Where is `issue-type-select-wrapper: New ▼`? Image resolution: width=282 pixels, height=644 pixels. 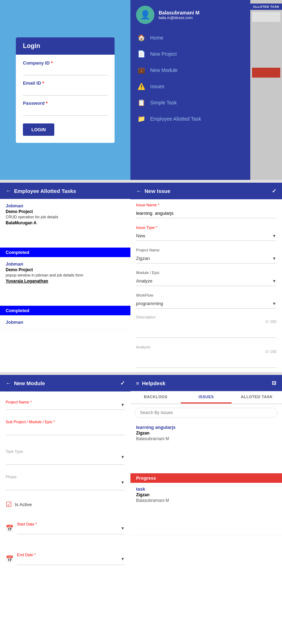 issue-type-select-wrapper: New ▼ is located at coordinates (206, 236).